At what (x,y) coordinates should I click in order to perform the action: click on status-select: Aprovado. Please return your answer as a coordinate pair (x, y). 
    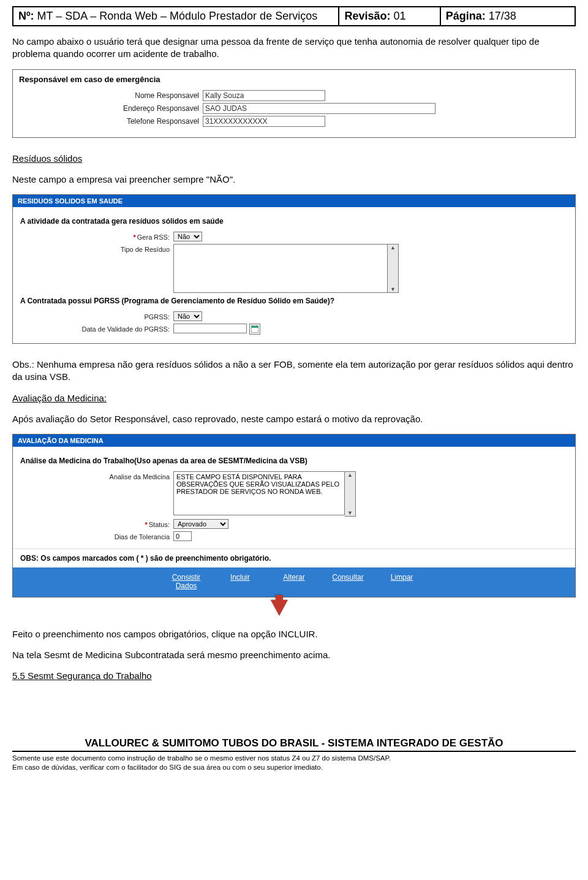
    Looking at the image, I should click on (201, 524).